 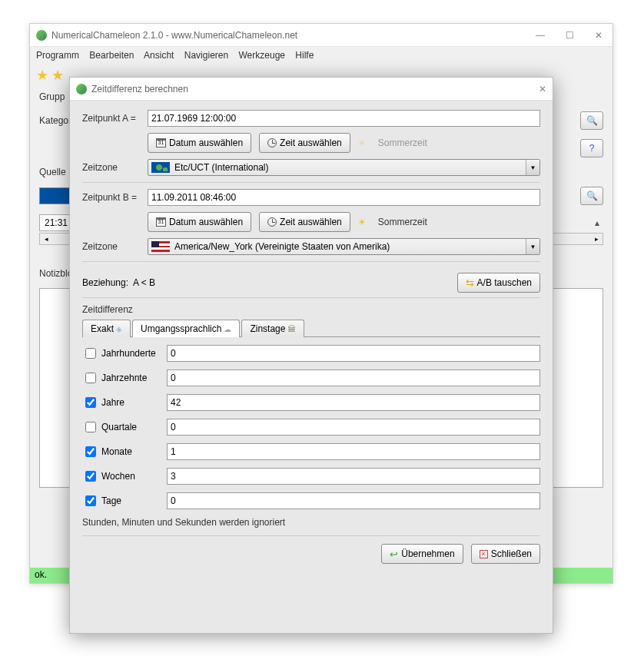 What do you see at coordinates (144, 283) in the screenshot?
I see `beziehung-value: A < B` at bounding box center [144, 283].